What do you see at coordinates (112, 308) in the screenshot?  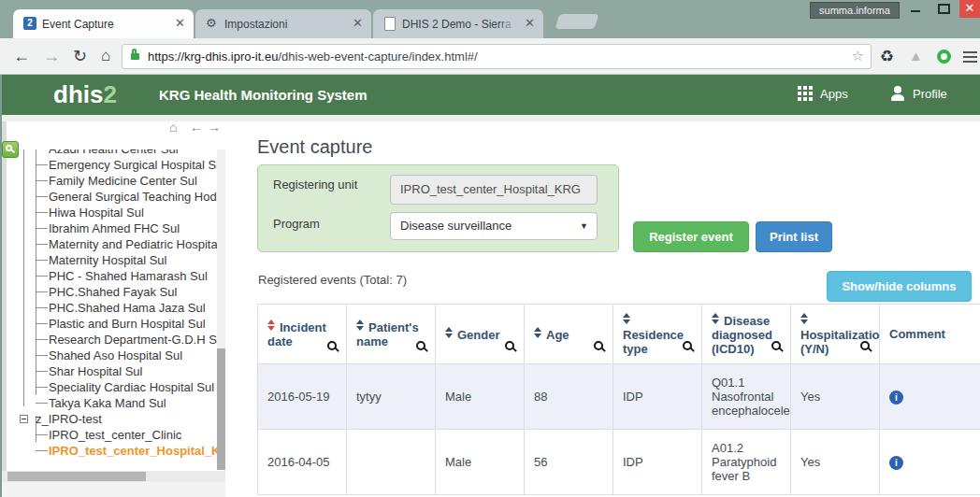 I see `org-unit-tree-item: PHC.Shahed Hama Jaza Sul` at bounding box center [112, 308].